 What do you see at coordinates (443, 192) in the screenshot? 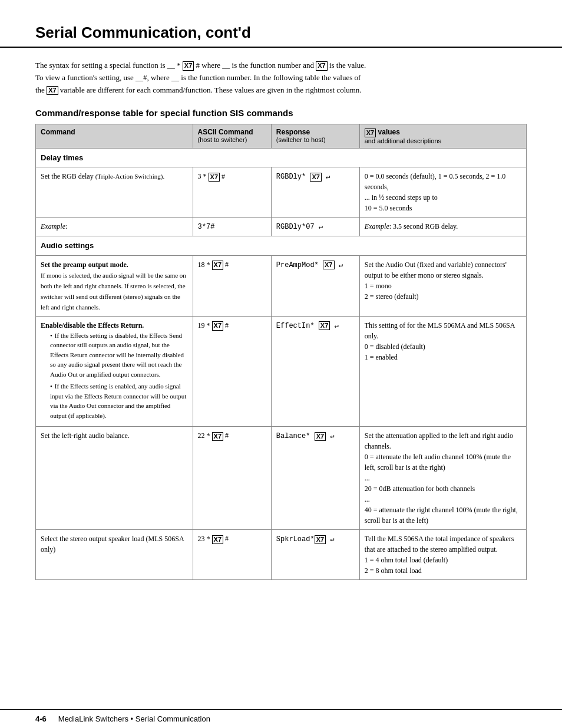
I see `values-rgb-delay: 0 = 0.0 seconds (default), 1 = 0.5 secon…` at bounding box center [443, 192].